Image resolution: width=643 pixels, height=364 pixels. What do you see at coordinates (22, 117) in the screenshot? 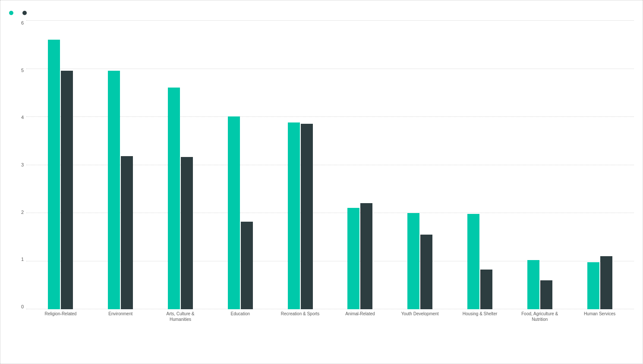
I see `y-axis-label: 4` at bounding box center [22, 117].